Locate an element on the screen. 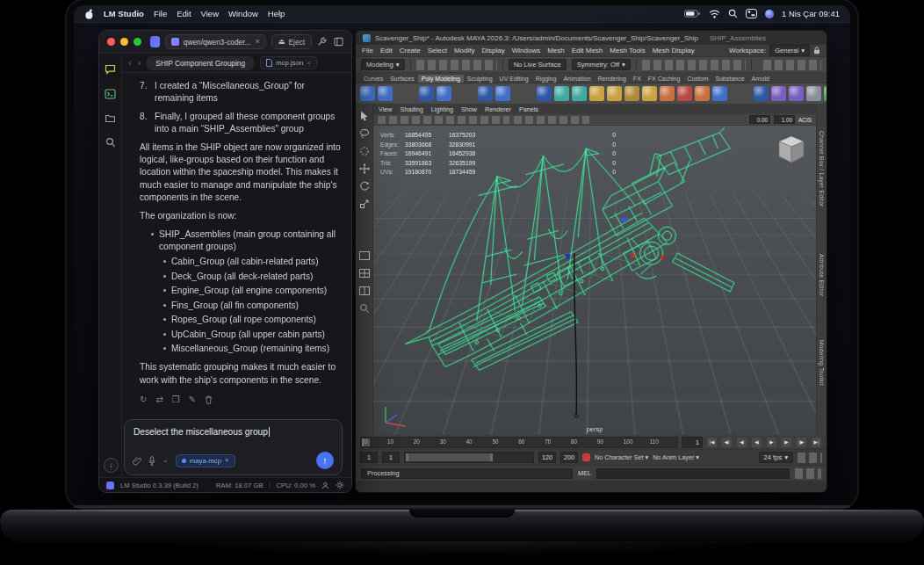  maya-menu-edit: Edit is located at coordinates (386, 51).